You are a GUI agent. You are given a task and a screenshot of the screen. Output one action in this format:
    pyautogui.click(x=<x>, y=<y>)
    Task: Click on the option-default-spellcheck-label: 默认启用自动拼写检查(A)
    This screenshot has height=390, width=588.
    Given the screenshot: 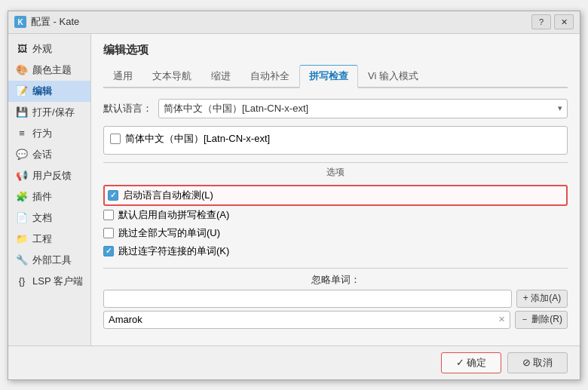 What is the action you would take?
    pyautogui.click(x=173, y=215)
    